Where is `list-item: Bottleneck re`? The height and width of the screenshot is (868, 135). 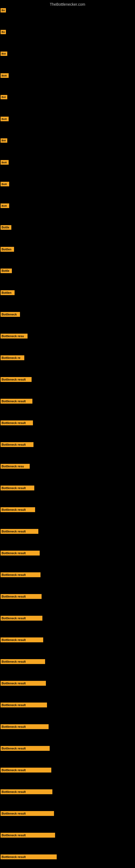 list-item: Bottleneck re is located at coordinates (12, 359).